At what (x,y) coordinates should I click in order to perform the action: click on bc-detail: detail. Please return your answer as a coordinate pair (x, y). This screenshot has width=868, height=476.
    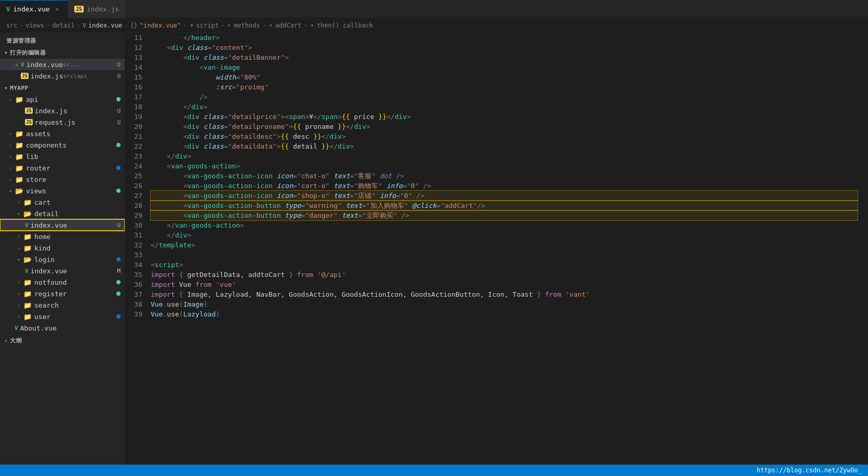
    Looking at the image, I should click on (63, 25).